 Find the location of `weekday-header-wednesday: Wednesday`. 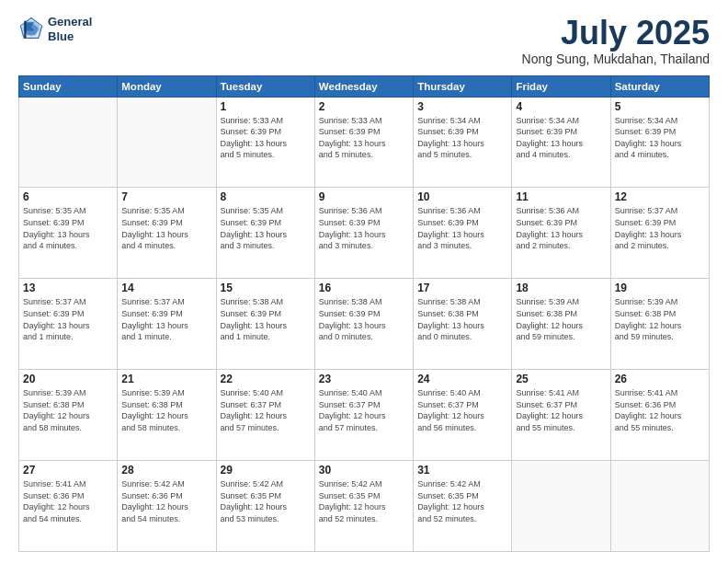

weekday-header-wednesday: Wednesday is located at coordinates (364, 86).